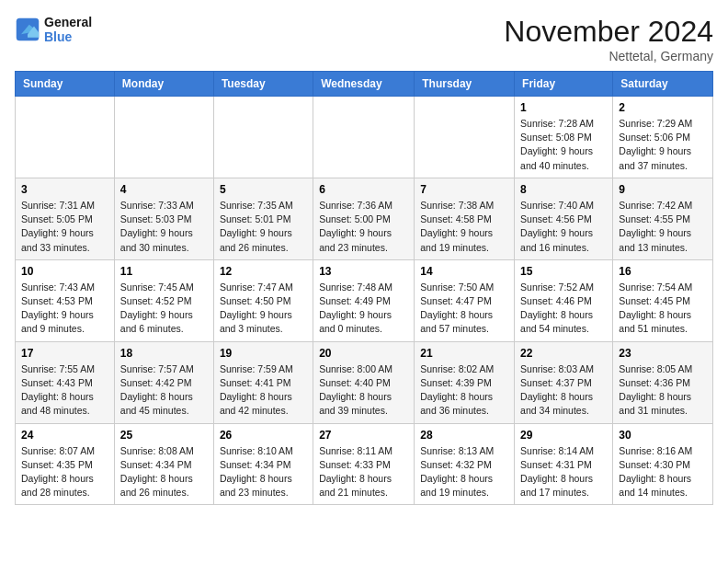 This screenshot has height=563, width=728. Describe the element at coordinates (164, 219) in the screenshot. I see `calendar-cell: 4Sunrise: 7:33 AM Sunset: 5:03 PM Daylig…` at that location.